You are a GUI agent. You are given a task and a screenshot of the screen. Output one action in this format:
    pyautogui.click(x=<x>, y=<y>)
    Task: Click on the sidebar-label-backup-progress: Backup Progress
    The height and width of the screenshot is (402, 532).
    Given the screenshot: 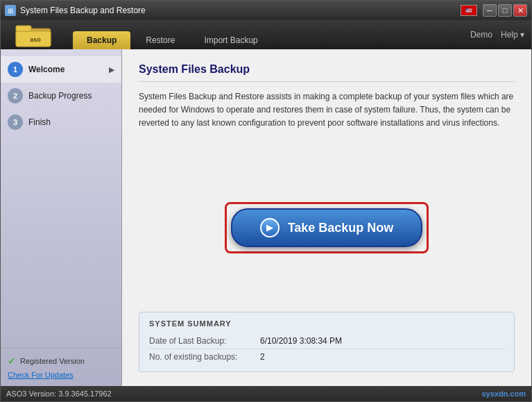 What is the action you would take?
    pyautogui.click(x=60, y=96)
    